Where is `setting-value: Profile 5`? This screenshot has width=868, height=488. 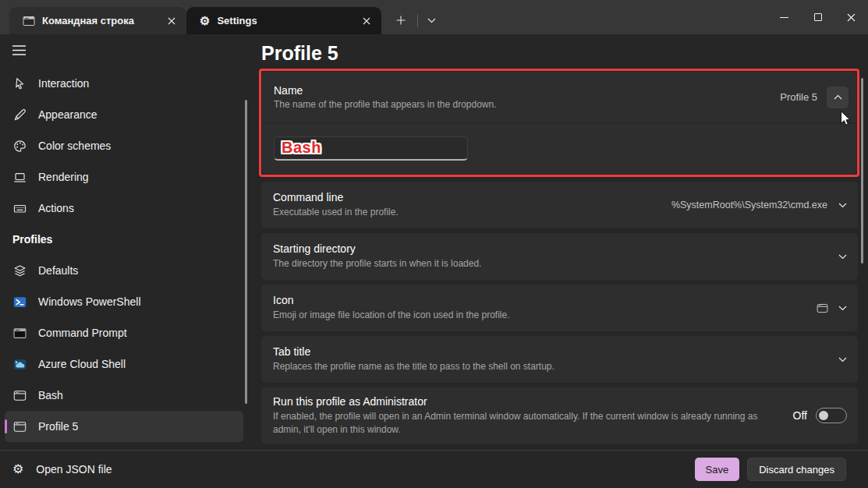 setting-value: Profile 5 is located at coordinates (799, 97).